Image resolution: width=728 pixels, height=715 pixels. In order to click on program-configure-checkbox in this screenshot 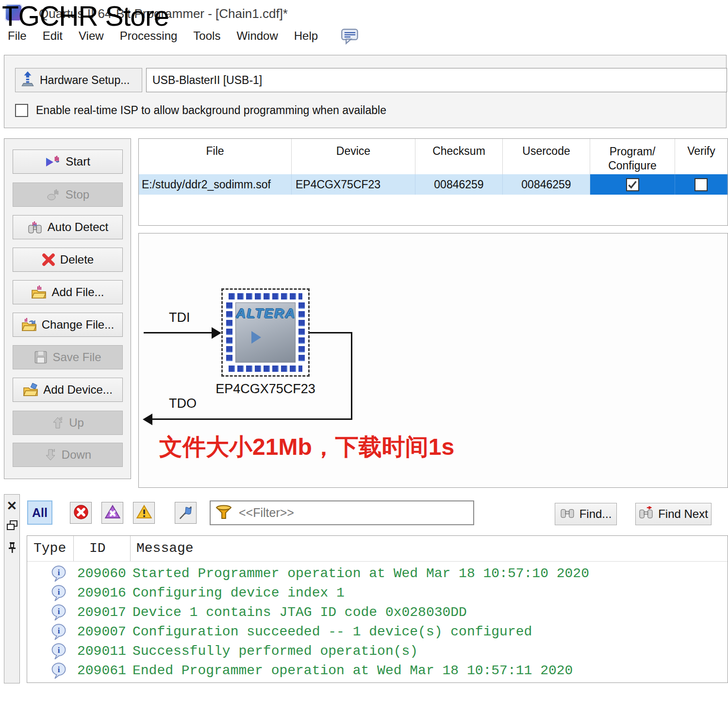, I will do `click(633, 184)`.